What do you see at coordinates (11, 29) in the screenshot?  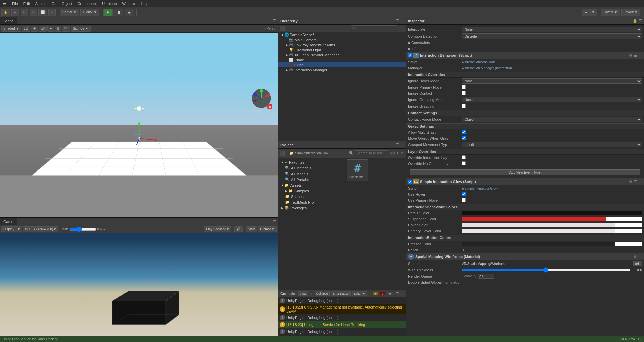 I see `scene-shading-btn: Shaded ▼` at bounding box center [11, 29].